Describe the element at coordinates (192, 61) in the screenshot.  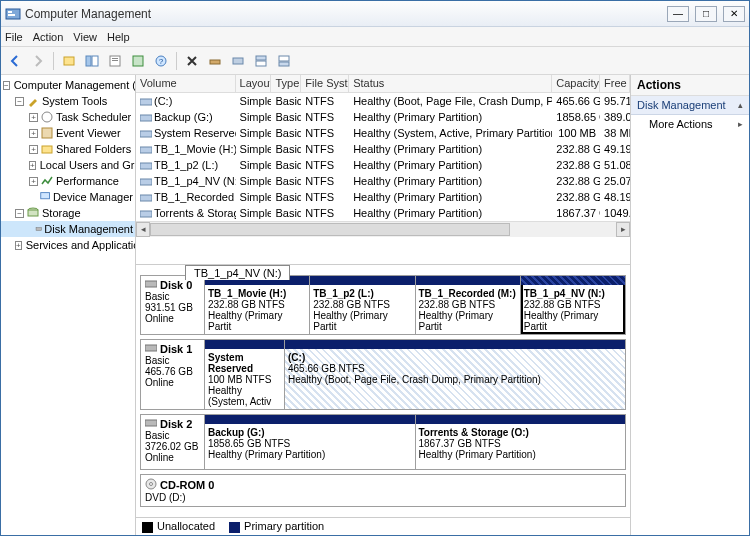
I see `delete-button` at that location.